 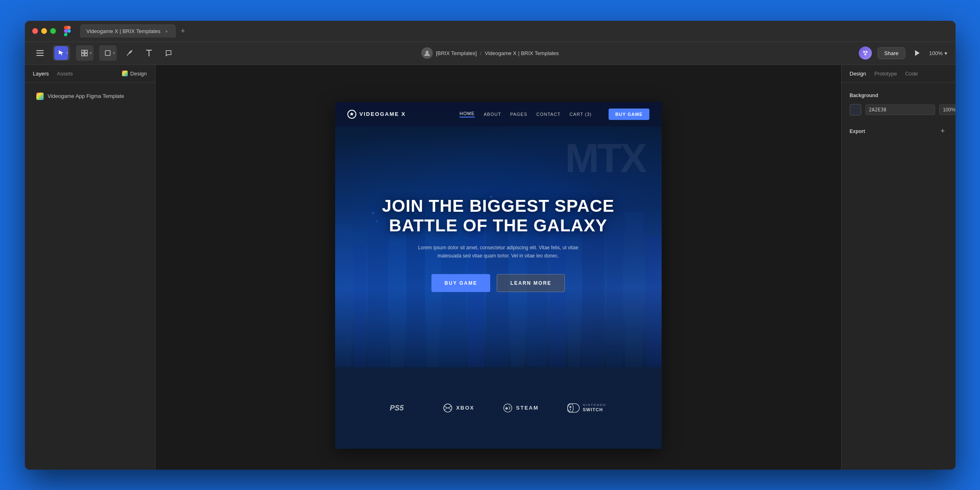 What do you see at coordinates (459, 408) in the screenshot?
I see `xbox-logo: XBOX` at bounding box center [459, 408].